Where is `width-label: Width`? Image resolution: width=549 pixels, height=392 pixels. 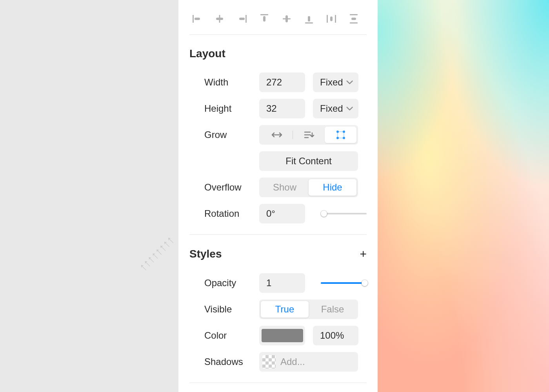
width-label: Width is located at coordinates (232, 82).